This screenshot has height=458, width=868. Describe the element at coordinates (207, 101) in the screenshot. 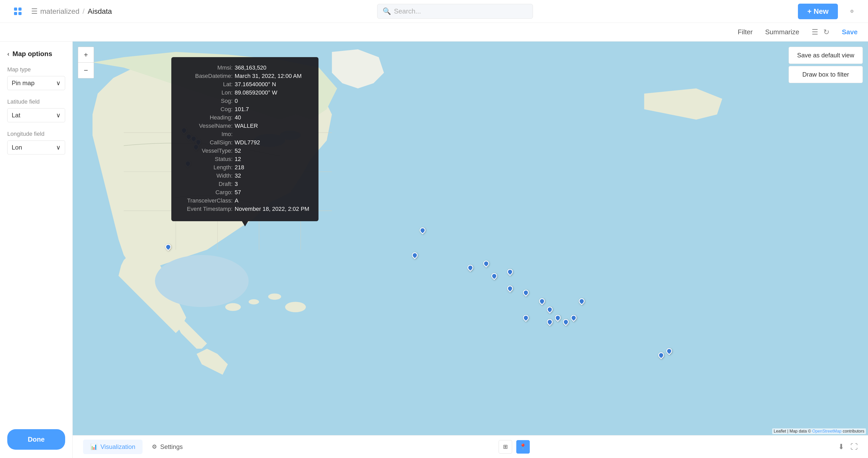

I see `tooltip-sog-label: Sog:` at that location.